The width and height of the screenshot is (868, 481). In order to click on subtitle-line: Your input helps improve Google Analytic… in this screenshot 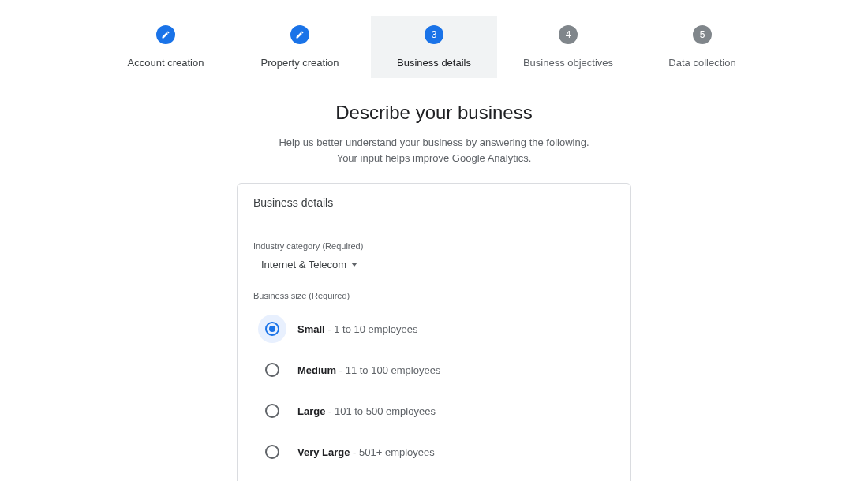, I will do `click(434, 158)`.